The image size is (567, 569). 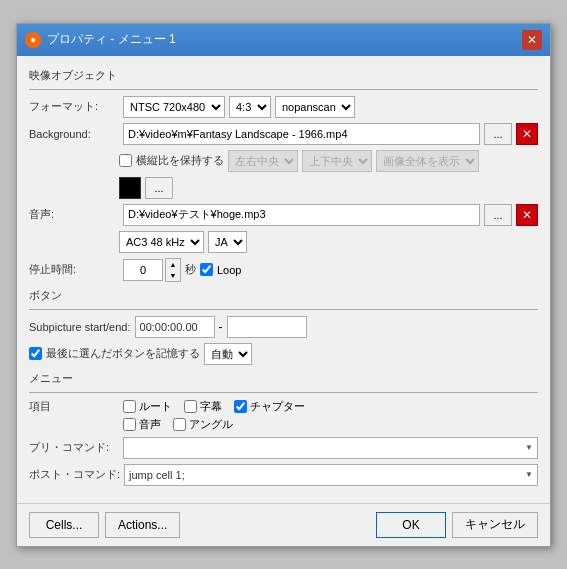 I want to click on dialog-title: プロパティ - メニュー 1, so click(x=112, y=40).